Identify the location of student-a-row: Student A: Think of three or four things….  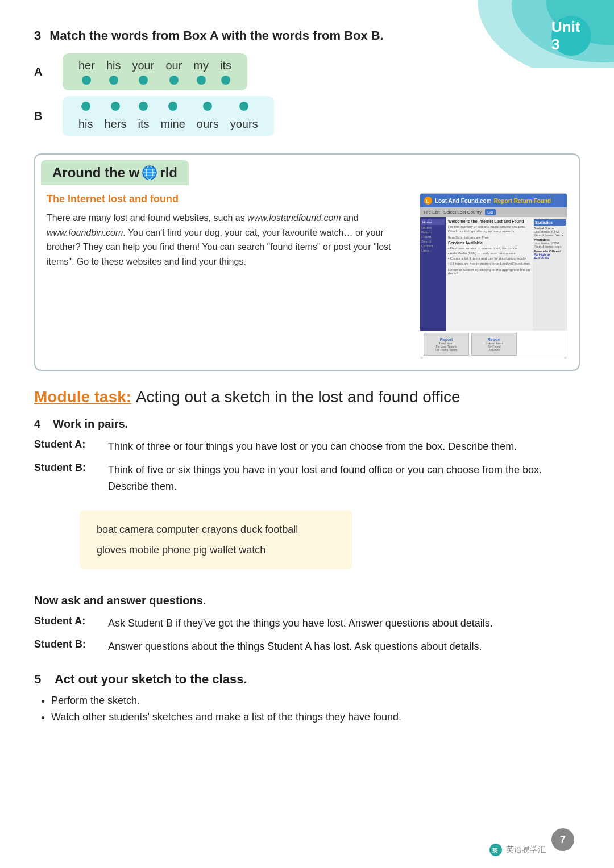
(307, 446).